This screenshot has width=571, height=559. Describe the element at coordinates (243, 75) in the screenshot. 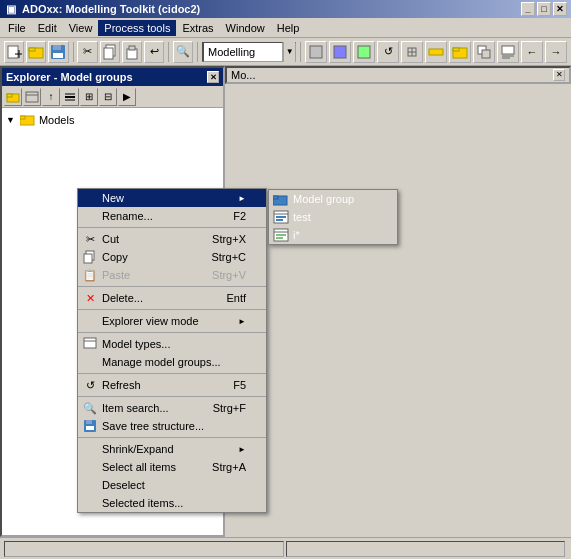

I see `right-panel-title: Mo...` at that location.